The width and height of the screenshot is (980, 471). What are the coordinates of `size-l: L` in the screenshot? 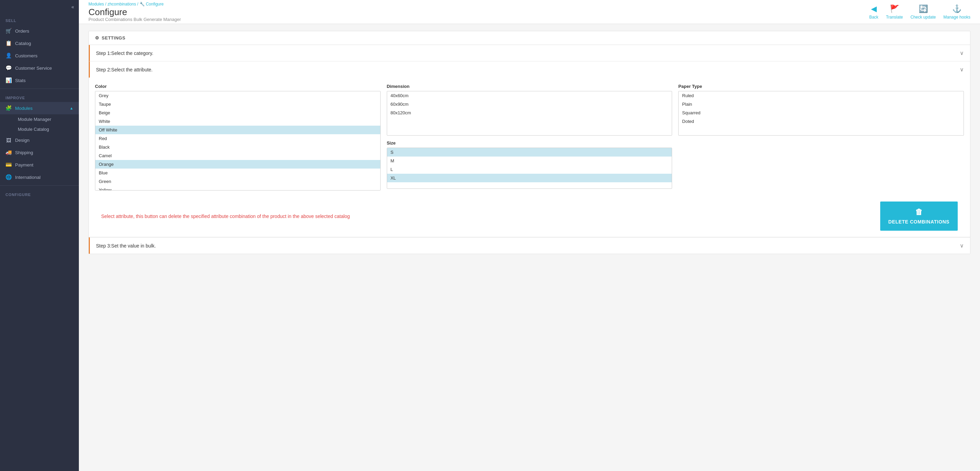 It's located at (530, 169).